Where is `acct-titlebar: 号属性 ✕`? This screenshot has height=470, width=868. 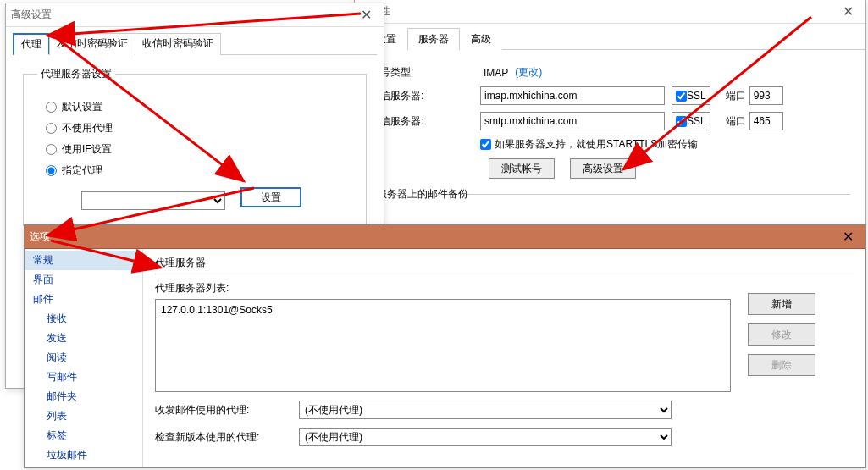
acct-titlebar: 号属性 ✕ is located at coordinates (610, 12).